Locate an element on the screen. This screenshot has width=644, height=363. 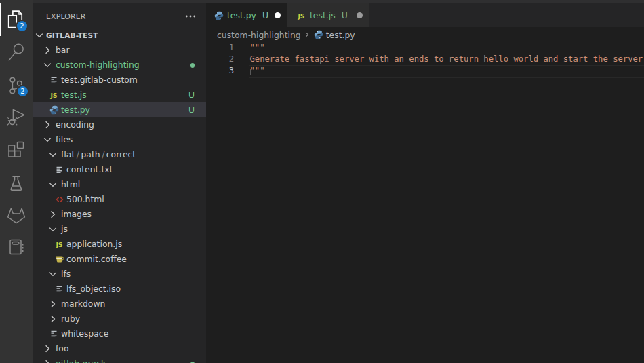
tree-item-custom-highlighting: custom-highlighting is located at coordinates (119, 65).